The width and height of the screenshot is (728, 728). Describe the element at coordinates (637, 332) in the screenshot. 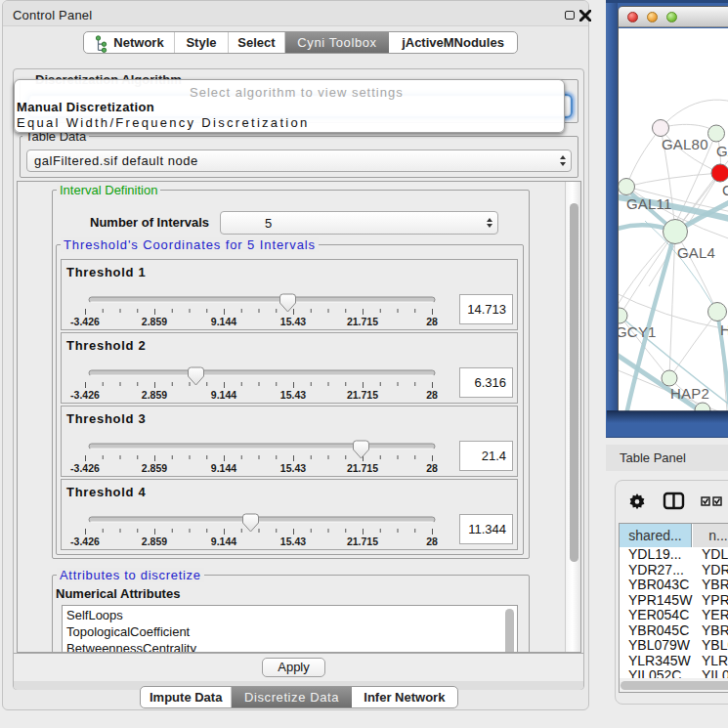

I see `svg-text: GCY1` at that location.